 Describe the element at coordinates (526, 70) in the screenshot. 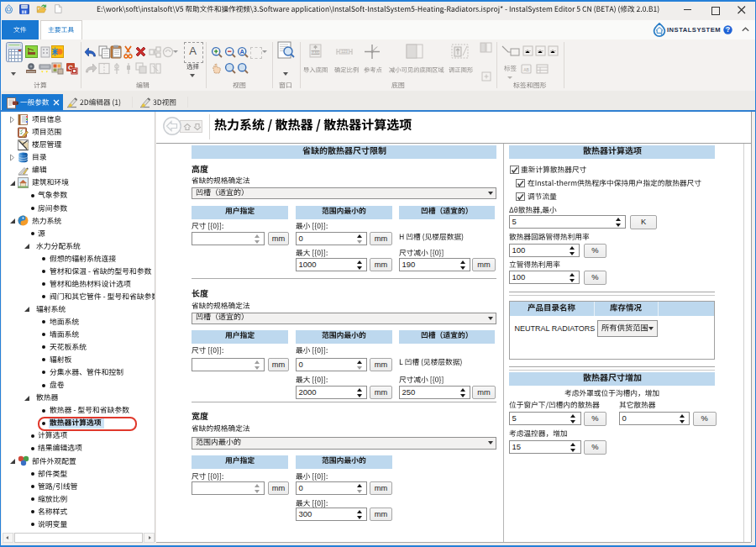

I see `svg-text: AB` at that location.